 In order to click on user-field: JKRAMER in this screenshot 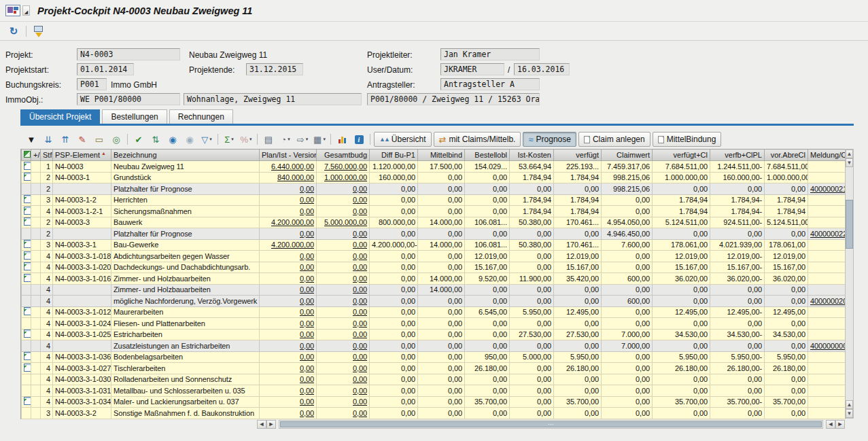, I will do `click(472, 69)`.